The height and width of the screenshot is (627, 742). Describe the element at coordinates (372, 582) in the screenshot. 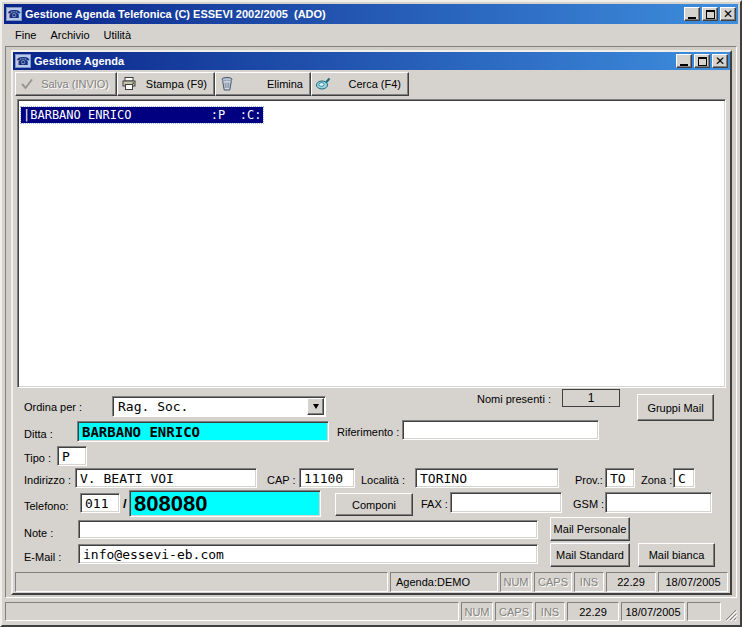

I see `agenda-statusbar: Agenda:DEMO NUM CAPS INS 22.29 18/07/200…` at that location.